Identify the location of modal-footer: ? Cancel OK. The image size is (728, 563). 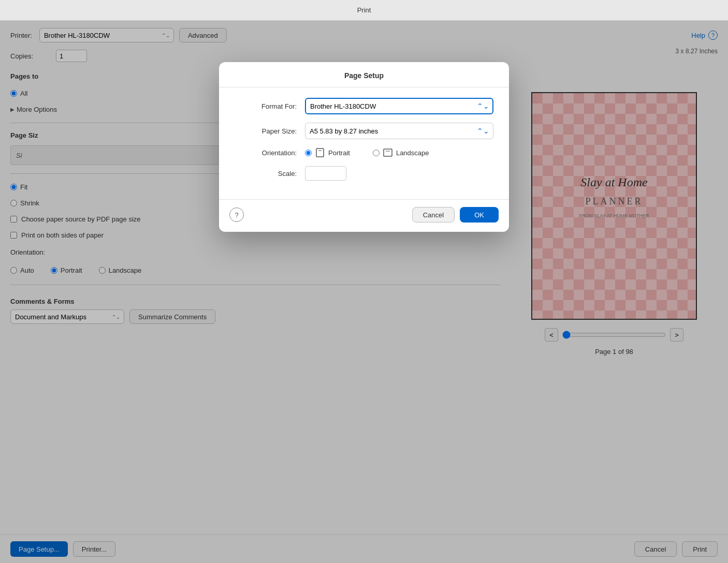
(364, 215).